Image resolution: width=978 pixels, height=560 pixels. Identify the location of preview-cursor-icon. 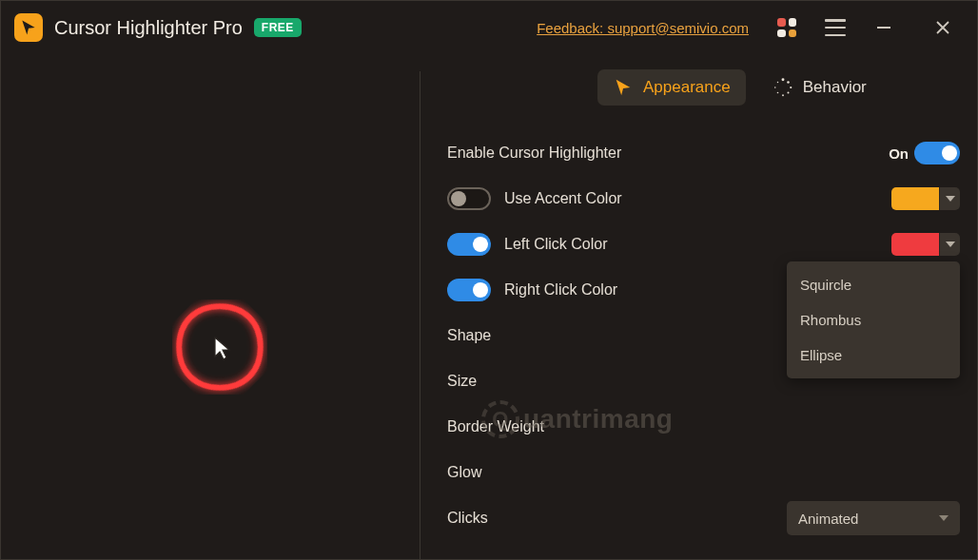
(223, 349).